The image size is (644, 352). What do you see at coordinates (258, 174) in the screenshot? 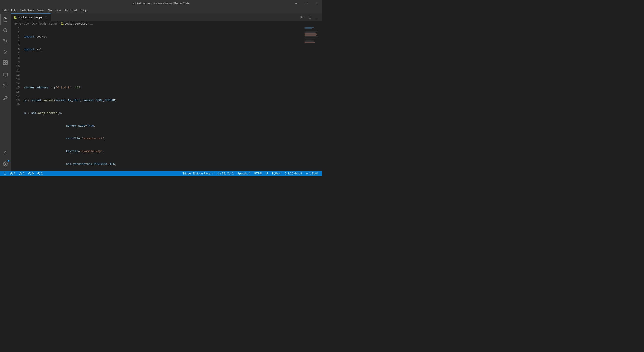
I see `encoding-text: UTF-8` at bounding box center [258, 174].